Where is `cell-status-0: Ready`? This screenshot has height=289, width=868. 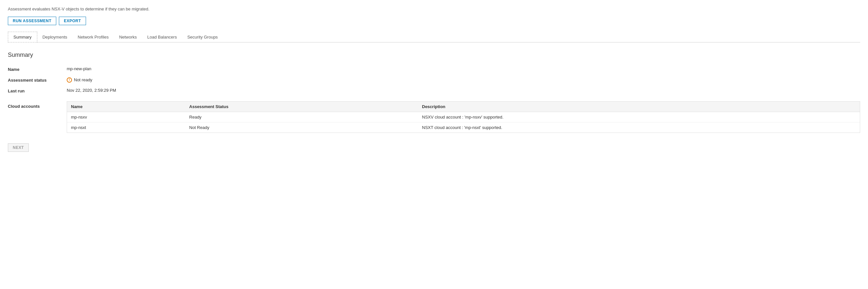
cell-status-0: Ready is located at coordinates (302, 117).